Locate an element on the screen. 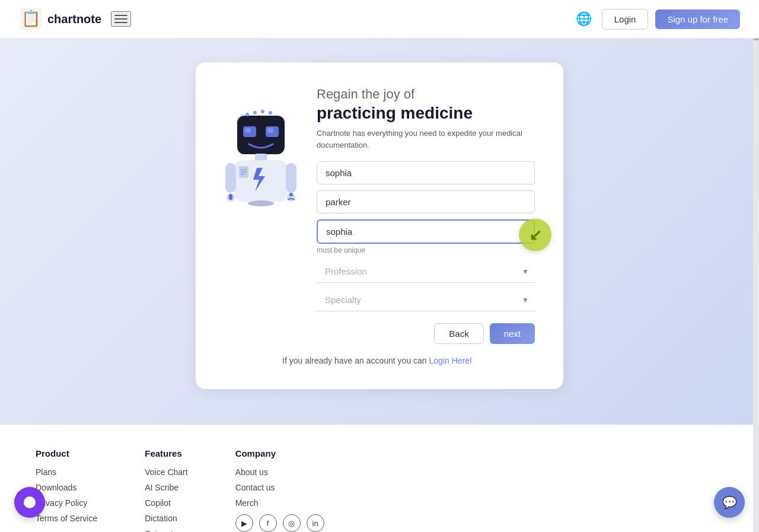 The width and height of the screenshot is (759, 532). facebook-icon: f is located at coordinates (268, 523).